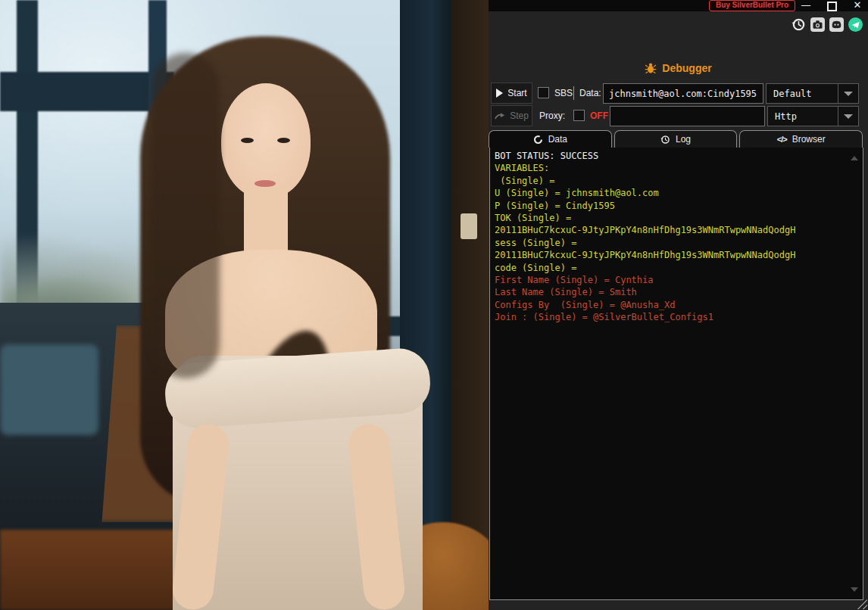  What do you see at coordinates (683, 139) in the screenshot?
I see `tab-log-label: Log` at bounding box center [683, 139].